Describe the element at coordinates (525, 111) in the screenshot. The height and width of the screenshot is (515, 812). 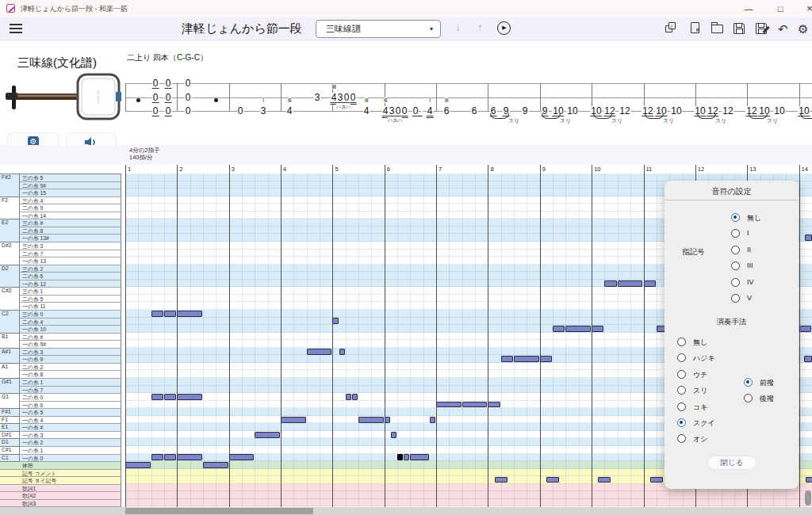
I see `tab-note-number: 9` at that location.